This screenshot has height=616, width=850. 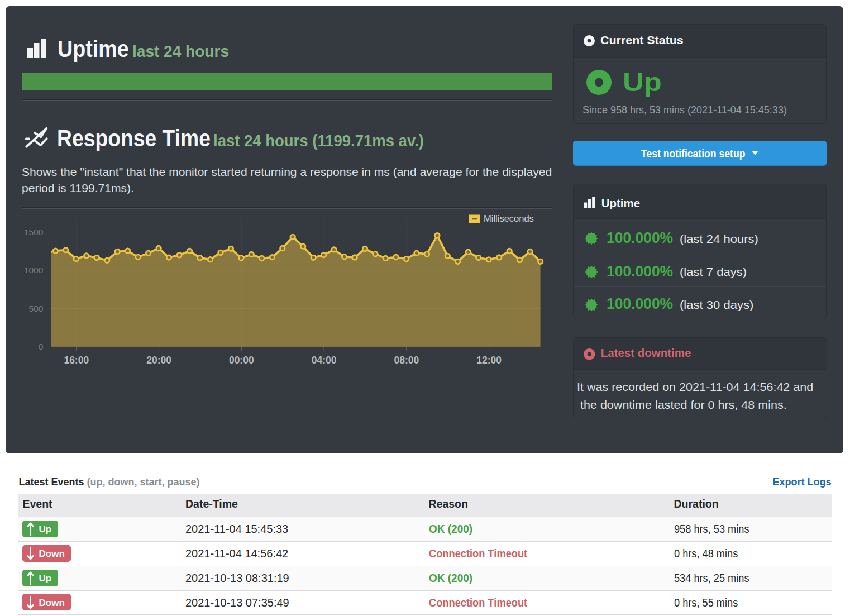 What do you see at coordinates (407, 360) in the screenshot?
I see `svg-text: 08:00` at bounding box center [407, 360].